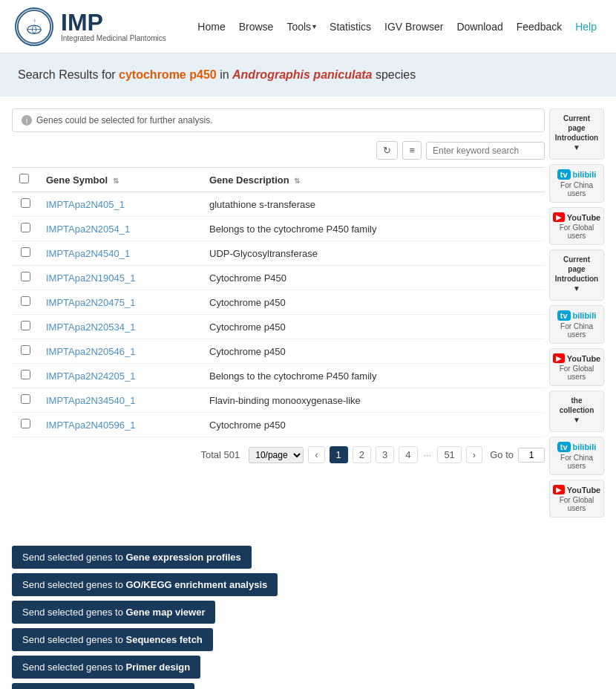  I want to click on info-box: i Genes could be selected for further an…, so click(278, 120).